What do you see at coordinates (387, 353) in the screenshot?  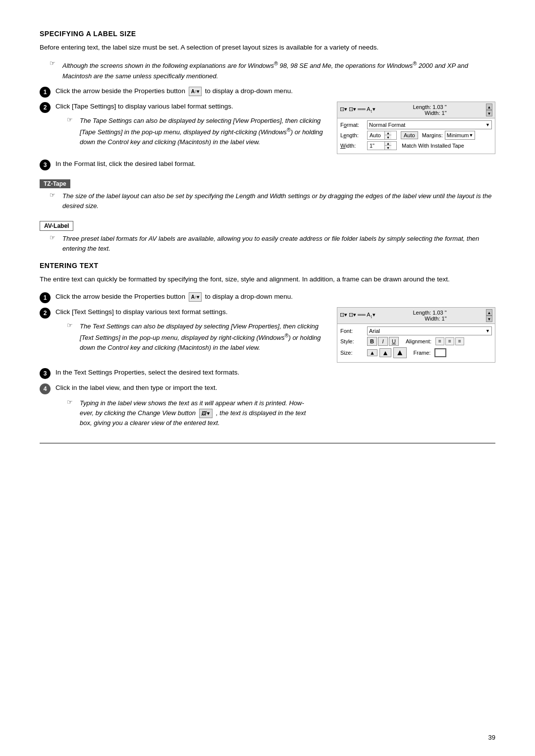 I see `size-buttons: ▲ ▲ ▲` at bounding box center [387, 353].